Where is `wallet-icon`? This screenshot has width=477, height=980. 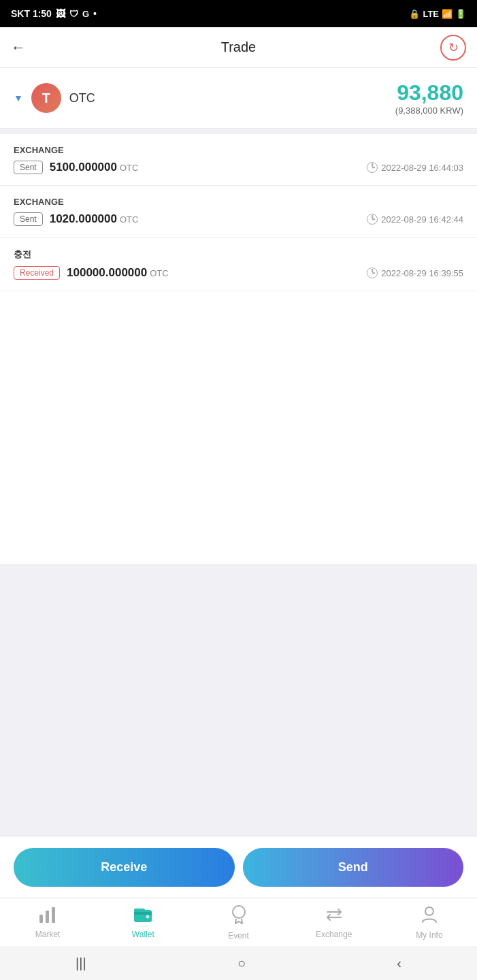 wallet-icon is located at coordinates (143, 917).